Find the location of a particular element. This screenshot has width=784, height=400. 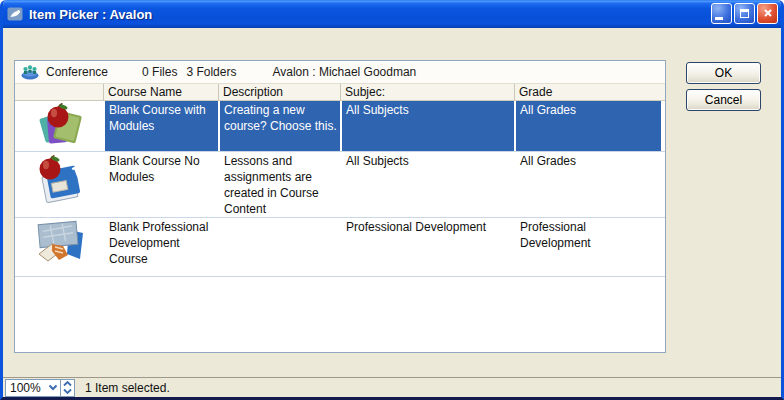

maximize-icon is located at coordinates (744, 14).